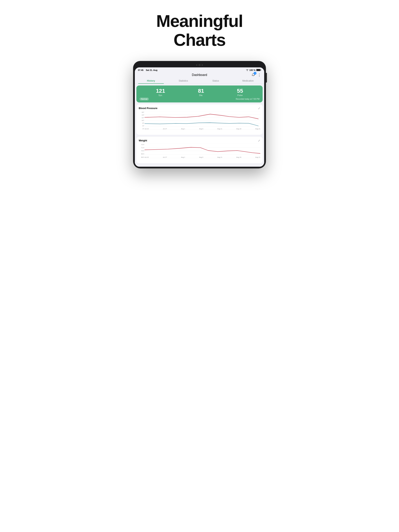 Image resolution: width=399 pixels, height=532 pixels. I want to click on wx-label-aug11: Aug 11, so click(220, 157).